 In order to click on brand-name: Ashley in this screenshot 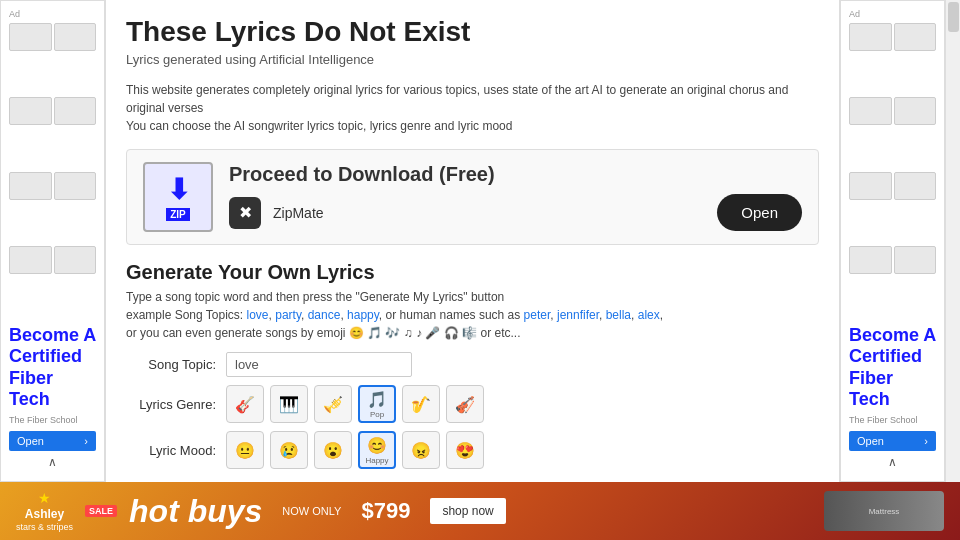, I will do `click(44, 514)`.